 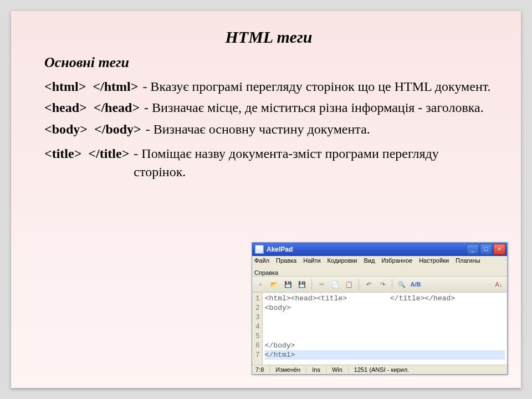 I want to click on line-gutter: 1 2 3 4 5 6 7, so click(x=257, y=329).